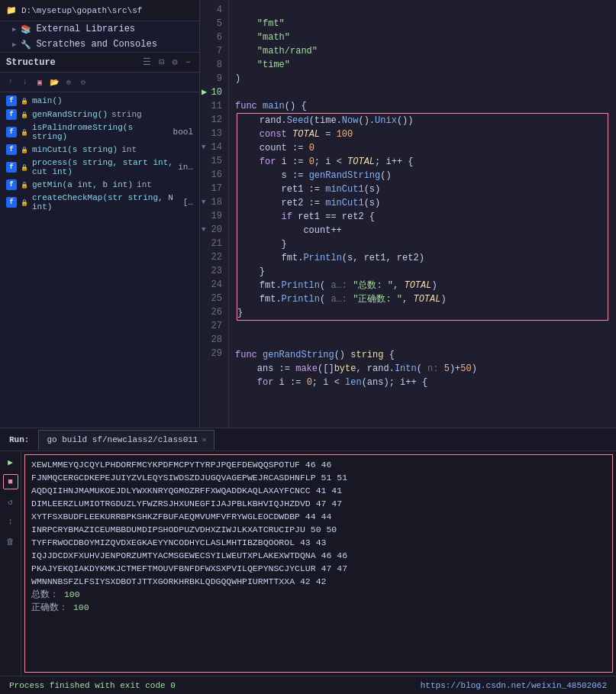 The image size is (616, 694). Describe the element at coordinates (127, 440) in the screenshot. I see `run-tab-main: go build sf/newclass2/class011 ✕` at that location.